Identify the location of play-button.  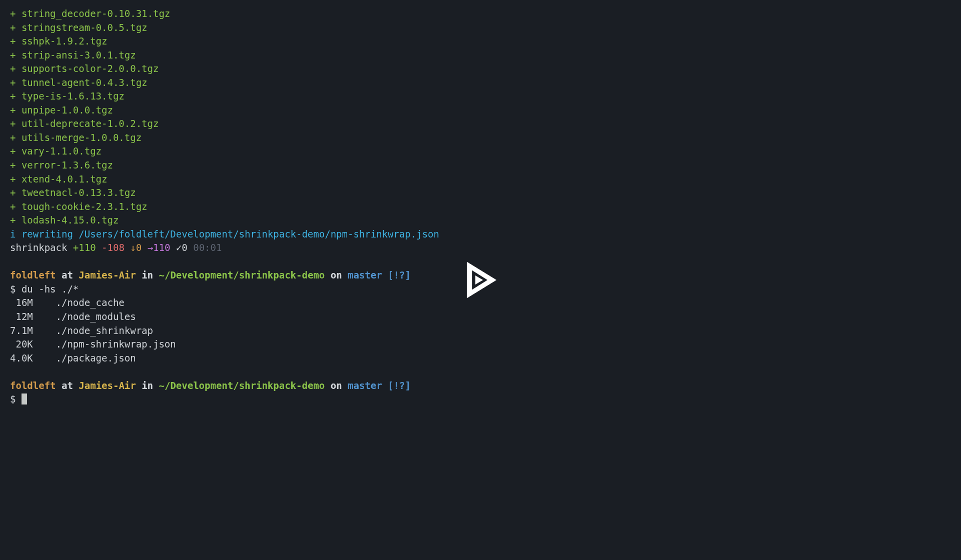
(481, 280).